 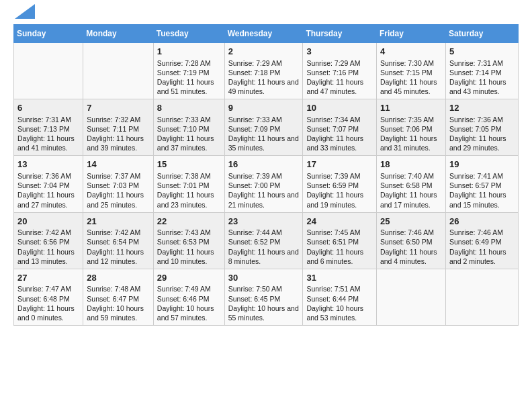 I want to click on sunrise: Sunrise: 7:41 AM, so click(x=476, y=176).